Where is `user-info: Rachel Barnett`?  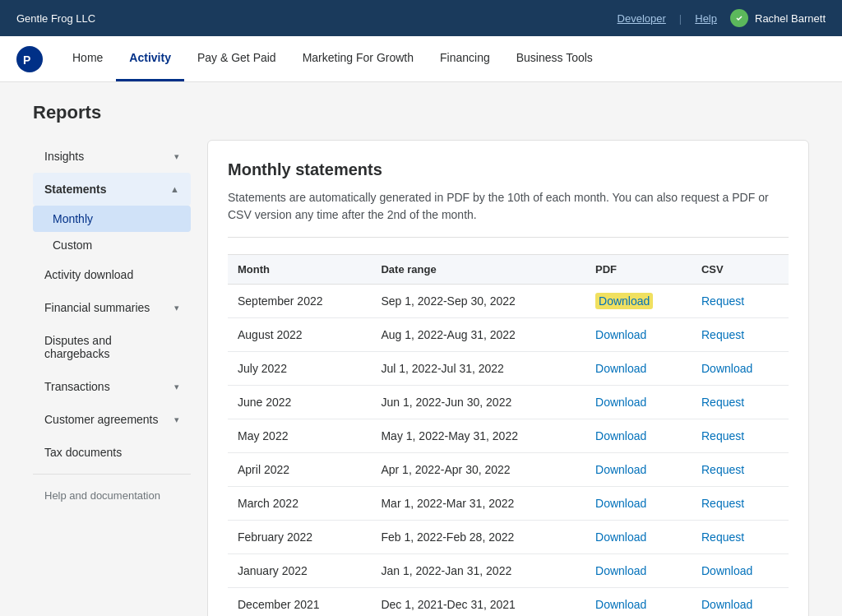 user-info: Rachel Barnett is located at coordinates (778, 18).